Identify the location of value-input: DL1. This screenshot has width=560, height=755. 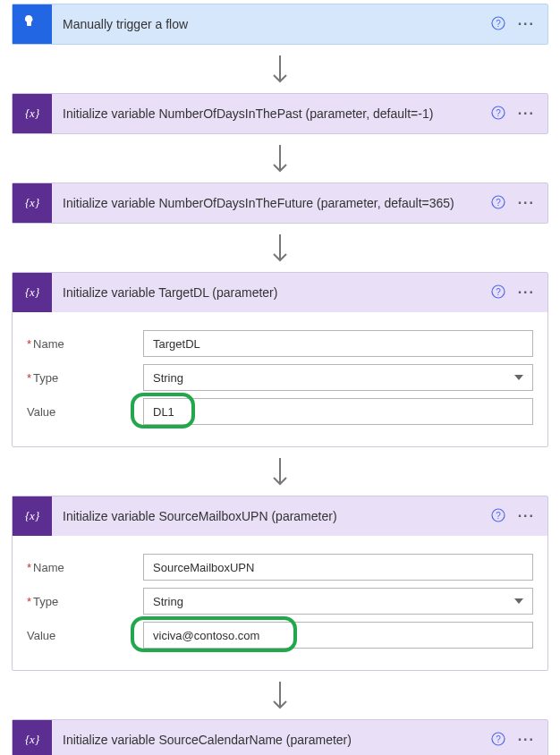
(338, 411).